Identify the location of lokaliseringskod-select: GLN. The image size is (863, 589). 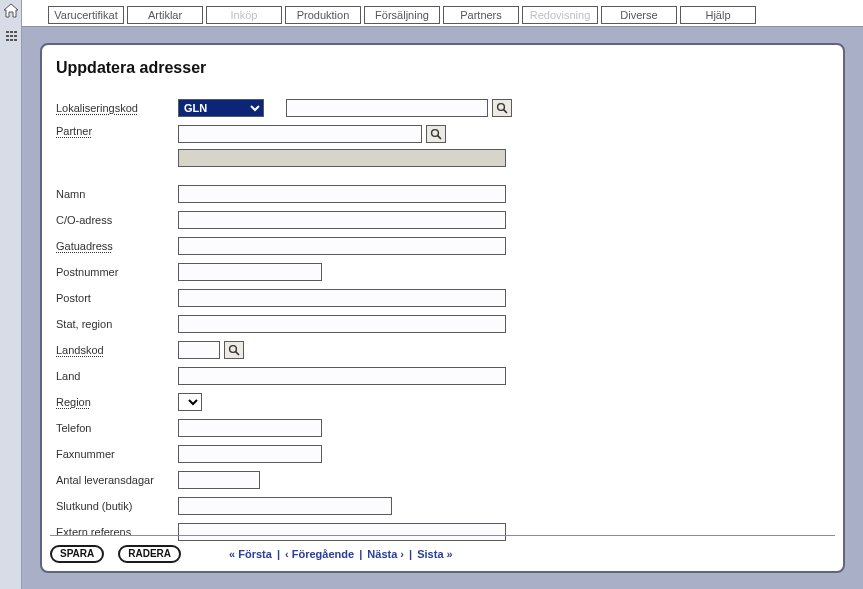
(221, 108).